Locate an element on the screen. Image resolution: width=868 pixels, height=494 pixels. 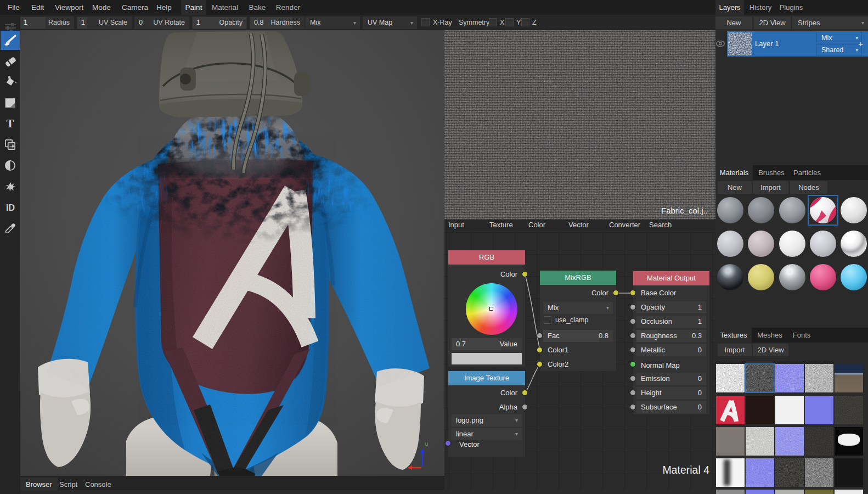
svg-text: T is located at coordinates (10, 124).